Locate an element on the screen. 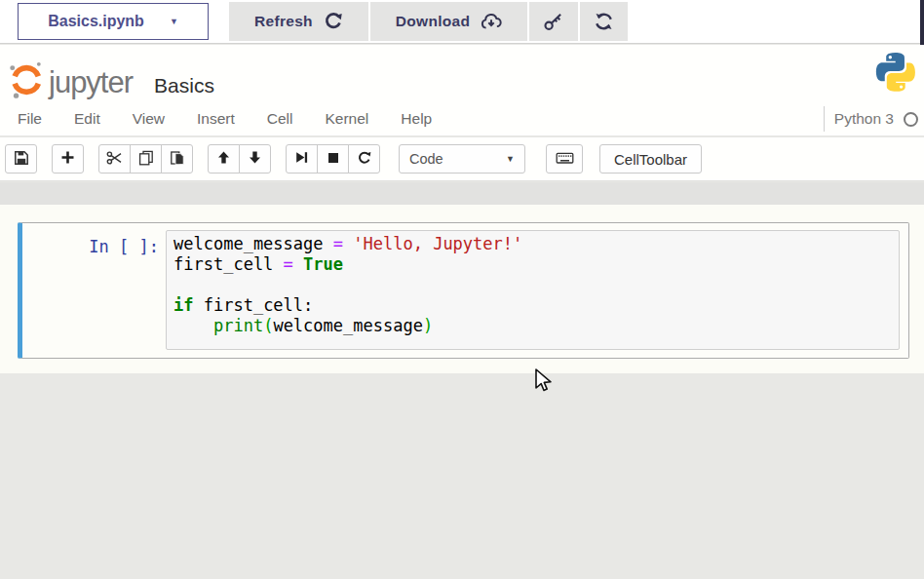  kernel-indicator-area: Python 3 is located at coordinates (871, 119).